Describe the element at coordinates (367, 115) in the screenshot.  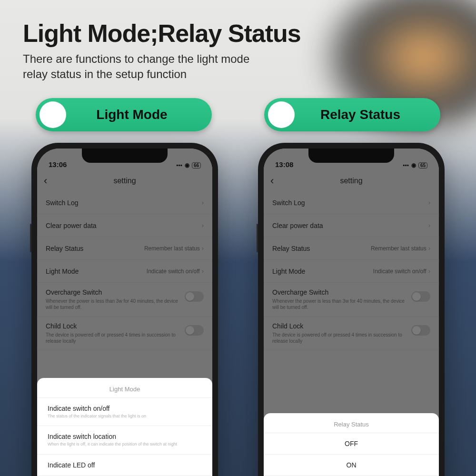
I see `pill-label: Relay Status` at that location.